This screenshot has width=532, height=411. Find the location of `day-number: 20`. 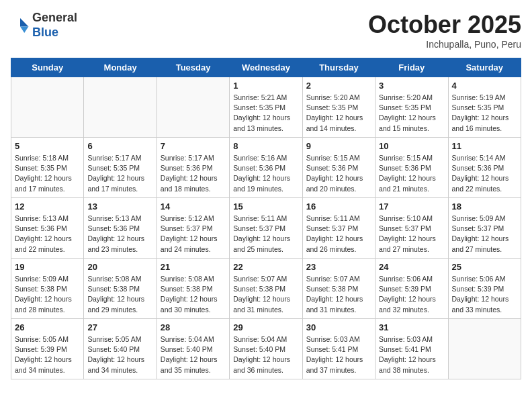

day-number: 20 is located at coordinates (120, 267).